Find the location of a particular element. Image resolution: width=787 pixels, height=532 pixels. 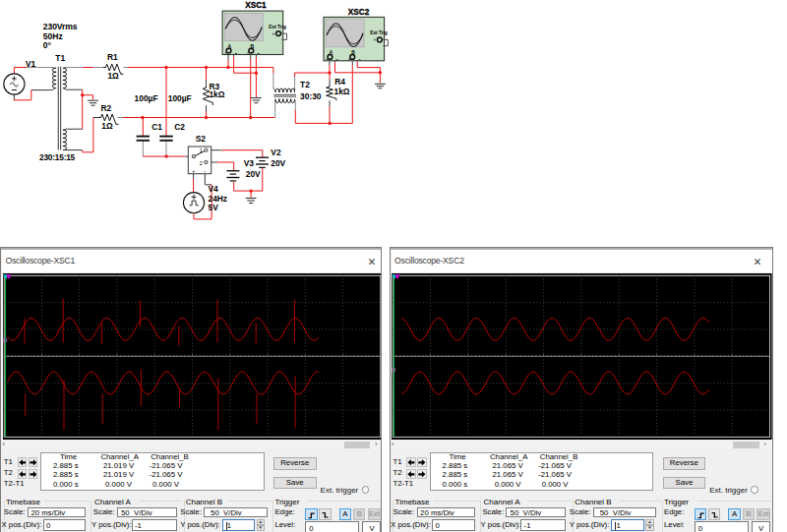

svg-text: V2 is located at coordinates (275, 152).